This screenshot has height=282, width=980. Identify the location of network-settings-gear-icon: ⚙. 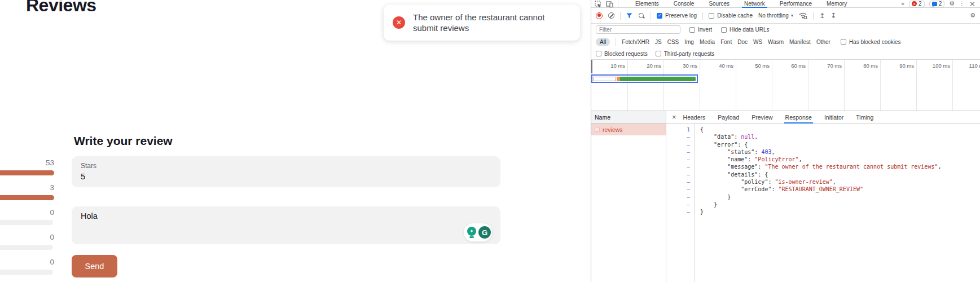
(973, 16).